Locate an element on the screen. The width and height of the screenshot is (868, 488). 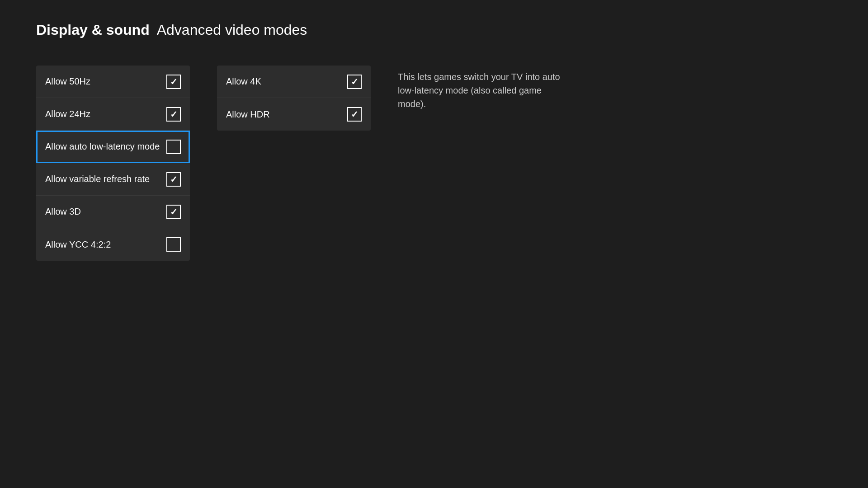
page-header: Display & sound Advanced video modes is located at coordinates (434, 19).